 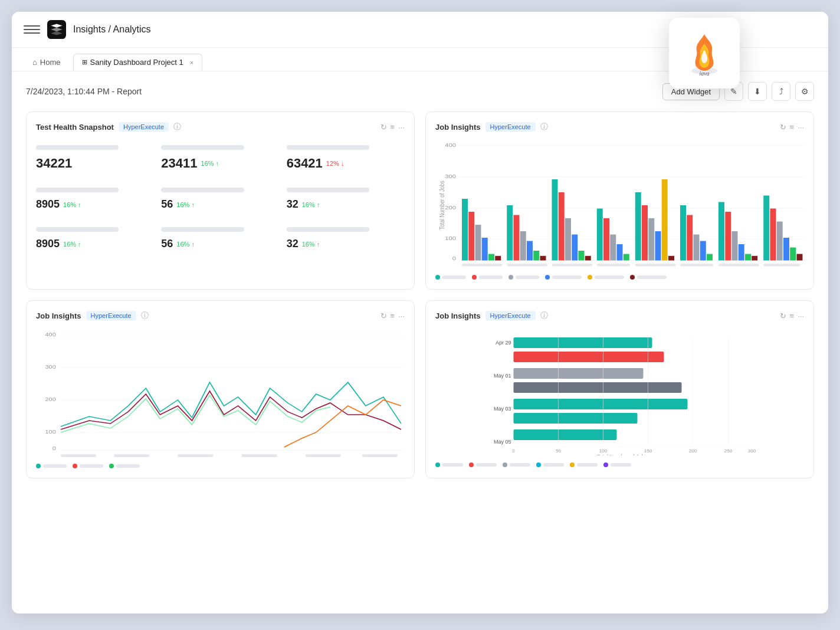 What do you see at coordinates (451, 176) in the screenshot?
I see `svg-text: 300` at bounding box center [451, 176].